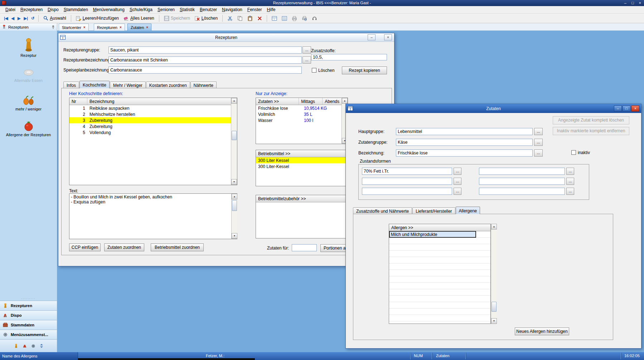  I want to click on hauptgruppe-input, so click(464, 132).